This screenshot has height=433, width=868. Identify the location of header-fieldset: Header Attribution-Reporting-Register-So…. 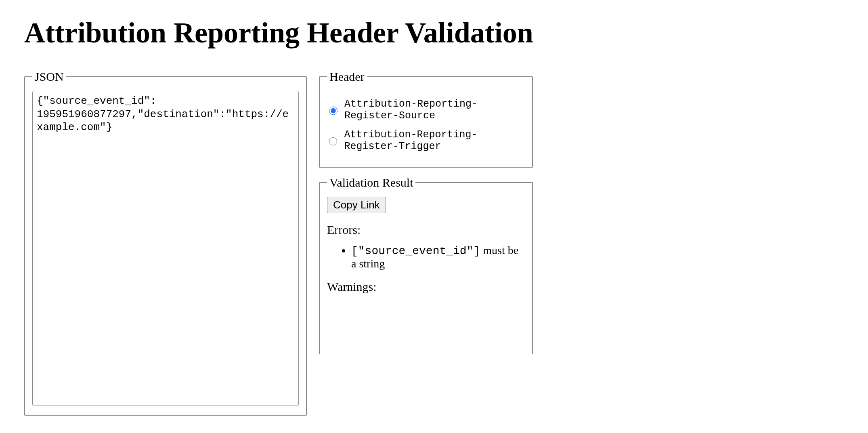
(426, 119).